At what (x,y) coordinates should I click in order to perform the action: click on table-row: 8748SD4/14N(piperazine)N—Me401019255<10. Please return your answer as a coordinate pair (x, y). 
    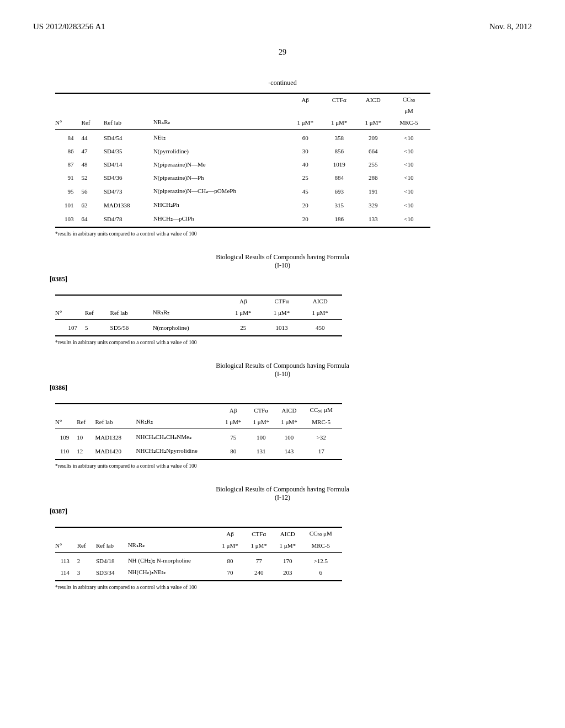
    Looking at the image, I should click on (243, 164).